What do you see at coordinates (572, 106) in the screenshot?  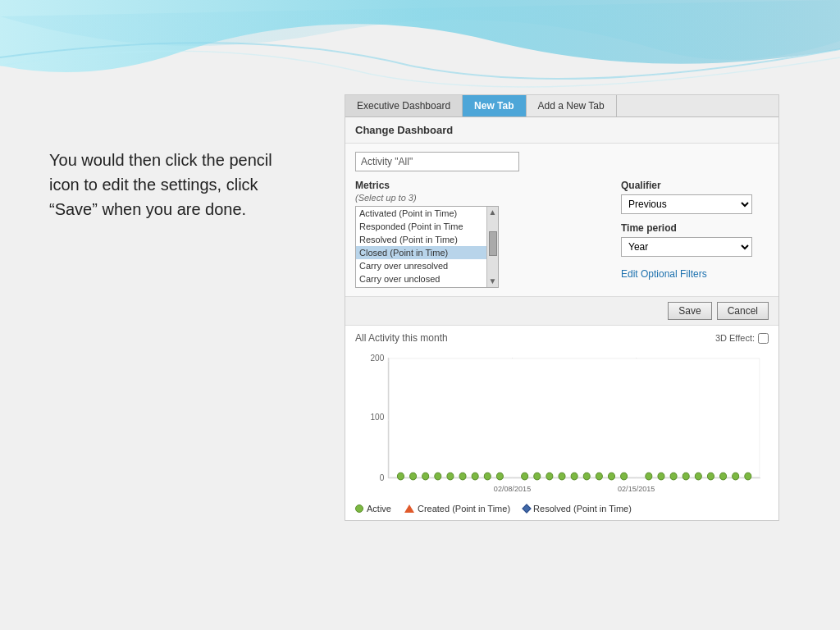 I see `tab-add-new: Add a New Tab` at bounding box center [572, 106].